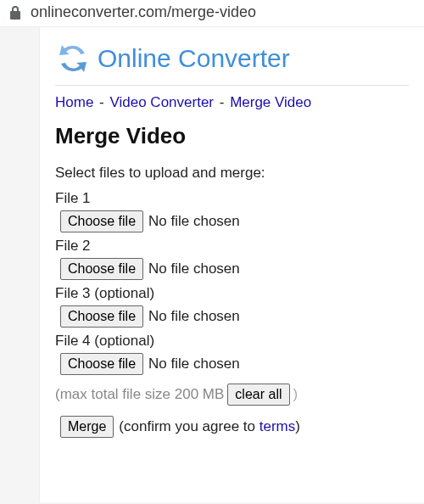 This screenshot has width=424, height=504. I want to click on instruction-text: Select files to upload and merge:, so click(232, 173).